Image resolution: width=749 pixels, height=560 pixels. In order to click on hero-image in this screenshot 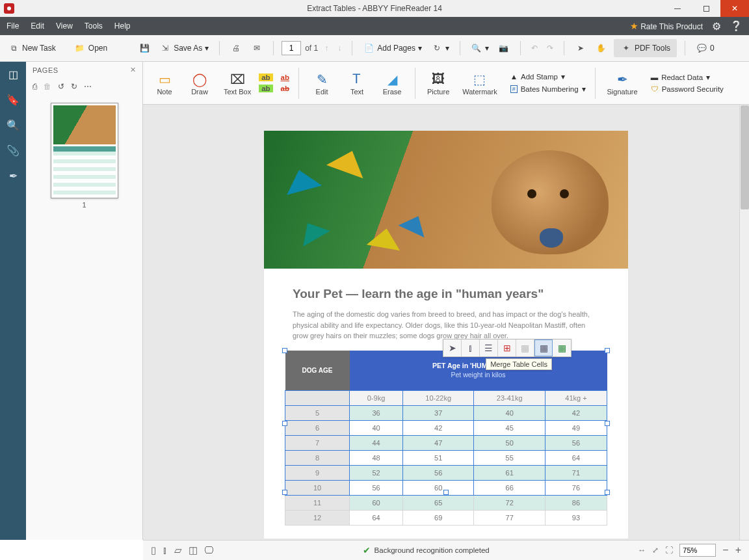, I will do `click(446, 200)`.